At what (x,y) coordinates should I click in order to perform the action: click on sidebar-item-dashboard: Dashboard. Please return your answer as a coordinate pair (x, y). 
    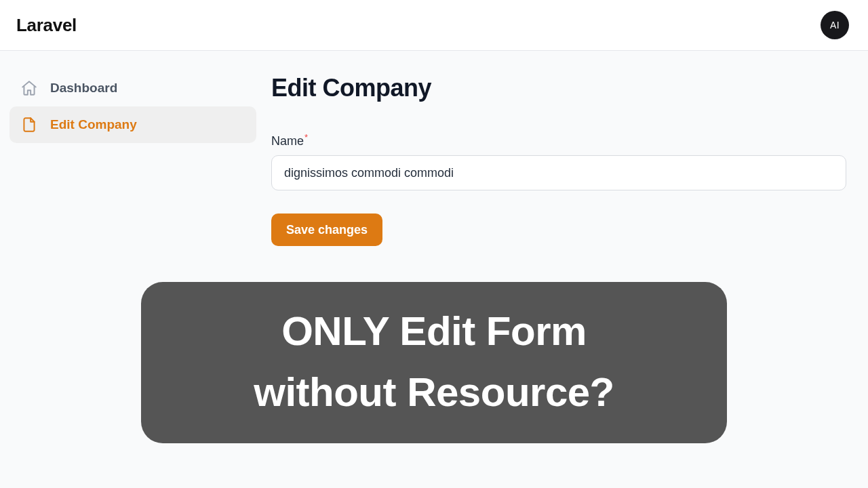
    Looking at the image, I should click on (133, 88).